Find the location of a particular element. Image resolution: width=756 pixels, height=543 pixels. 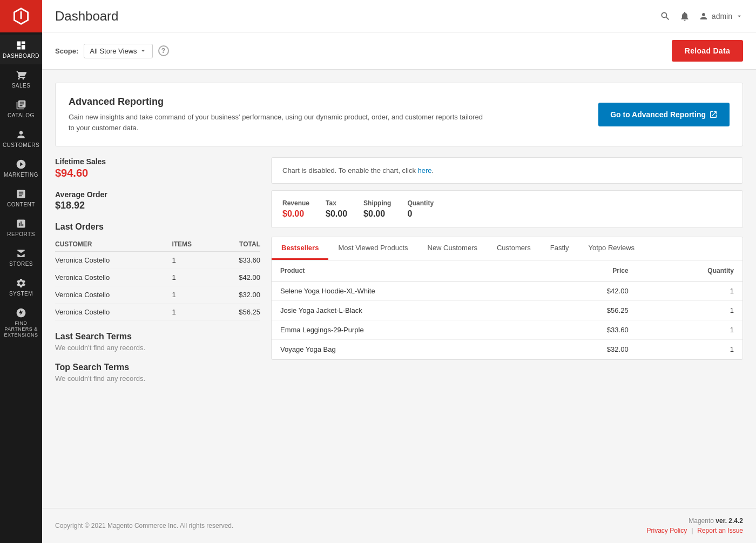

col-price: Price is located at coordinates (590, 271).